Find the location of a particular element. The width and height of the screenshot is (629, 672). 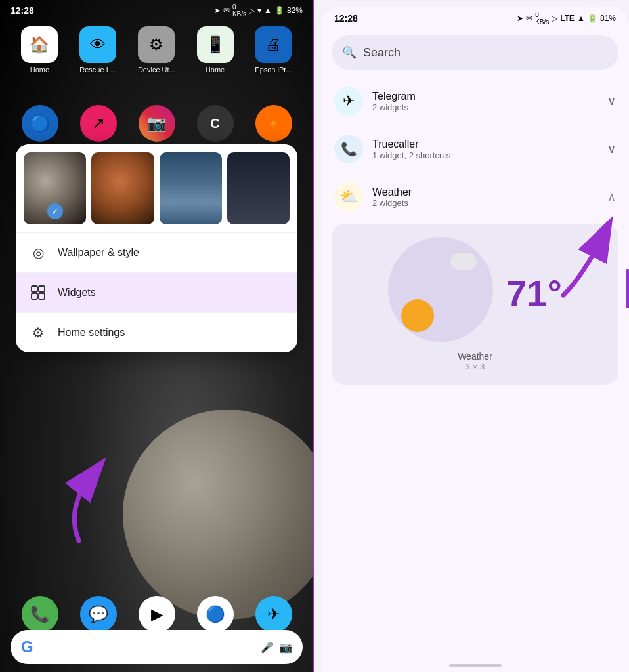

app-row-1: 🏠 Home 👁 Rescue L... ⚙ Device Ut... 📱 Ho… is located at coordinates (156, 50).